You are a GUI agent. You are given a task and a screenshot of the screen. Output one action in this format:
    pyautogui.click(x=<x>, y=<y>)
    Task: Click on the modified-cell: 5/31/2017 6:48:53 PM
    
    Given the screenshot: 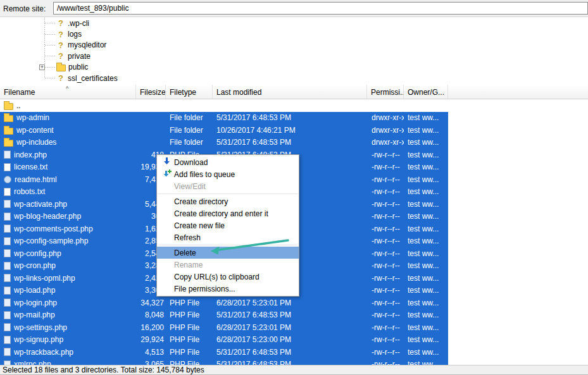 What is the action you would take?
    pyautogui.click(x=290, y=118)
    